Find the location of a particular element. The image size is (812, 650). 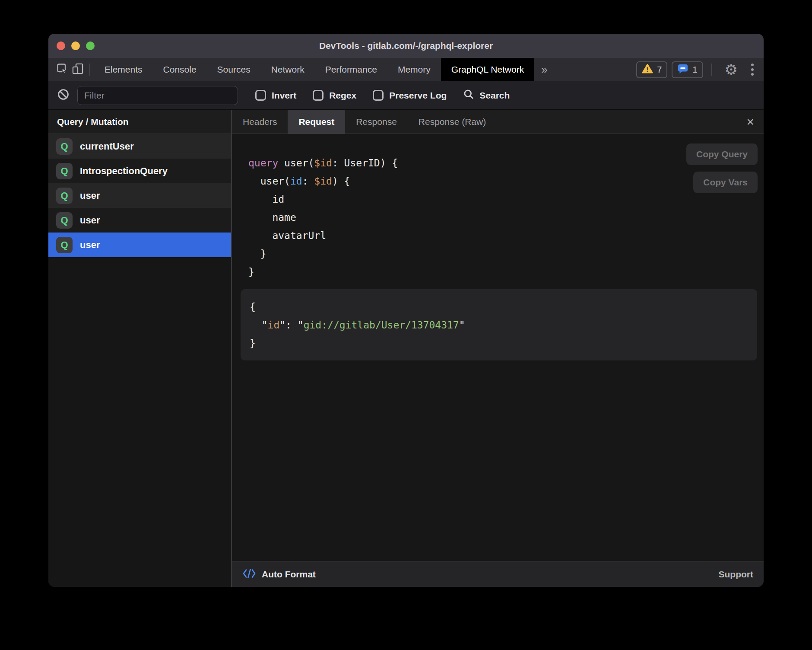

code-line: user(id: $id) { is located at coordinates (323, 181).